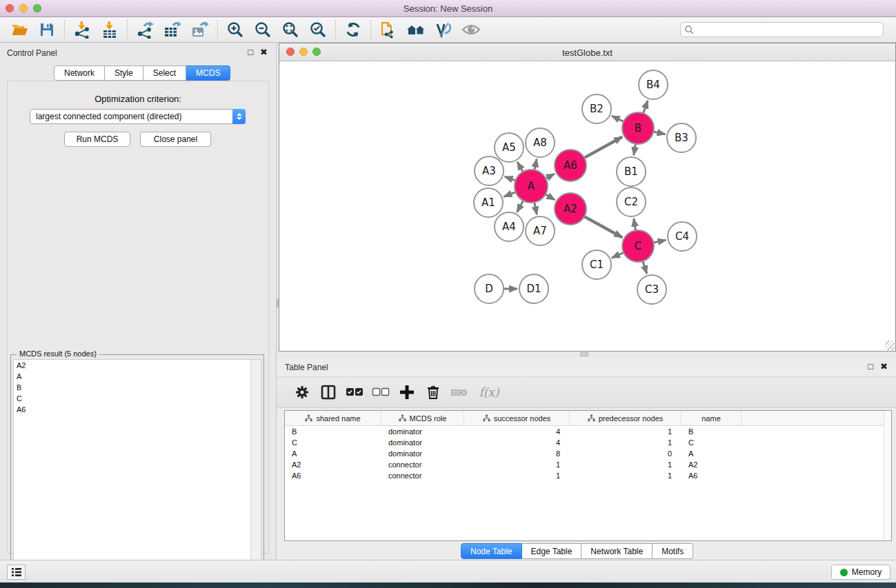 This screenshot has height=588, width=896. What do you see at coordinates (520, 207) in the screenshot?
I see `graph-edge-A-A4` at bounding box center [520, 207].